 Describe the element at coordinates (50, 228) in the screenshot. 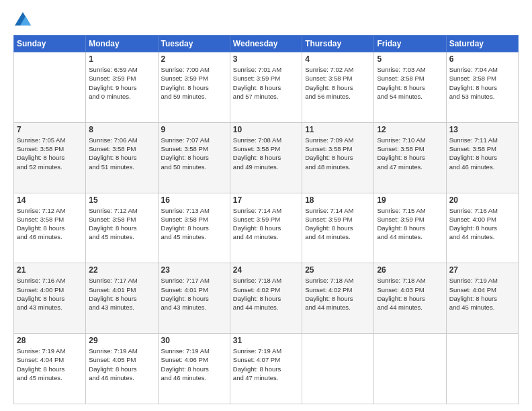

I see `calendar-cell: 14Sunrise: 7:12 AMSunset: 3:58 PMDayligh…` at that location.